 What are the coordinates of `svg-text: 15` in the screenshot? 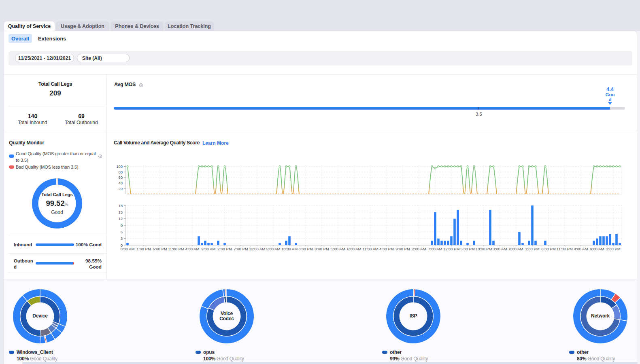 It's located at (121, 212).